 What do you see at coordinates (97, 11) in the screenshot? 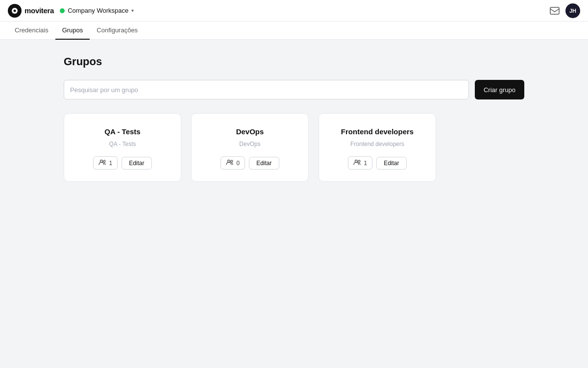
I see `workspace-selector: Company Workspace ▾` at bounding box center [97, 11].